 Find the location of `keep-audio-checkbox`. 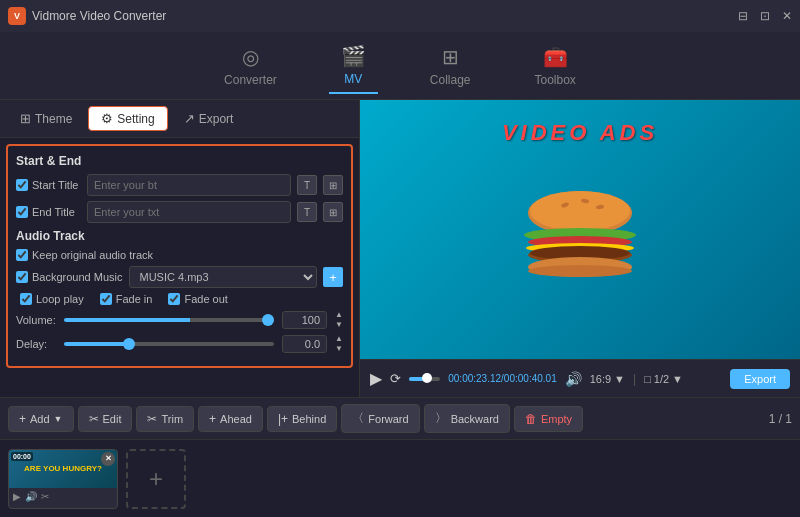

keep-audio-checkbox is located at coordinates (22, 255).